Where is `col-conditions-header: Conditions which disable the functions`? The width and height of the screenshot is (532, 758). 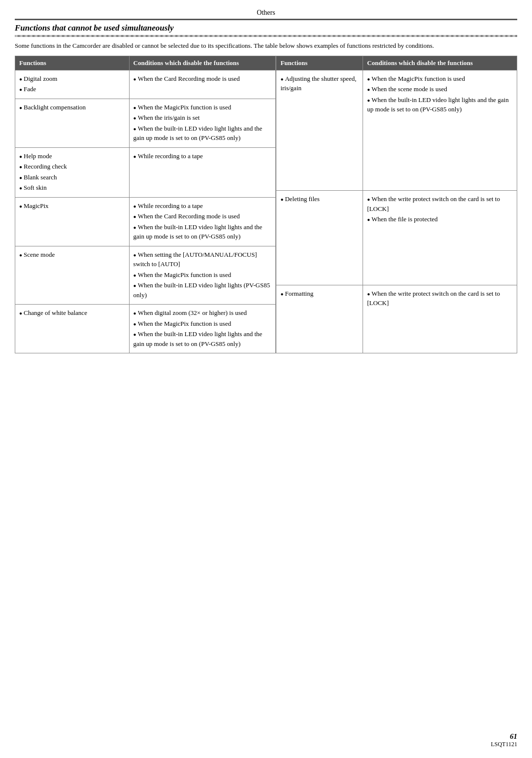 col-conditions-header: Conditions which disable the functions is located at coordinates (202, 63).